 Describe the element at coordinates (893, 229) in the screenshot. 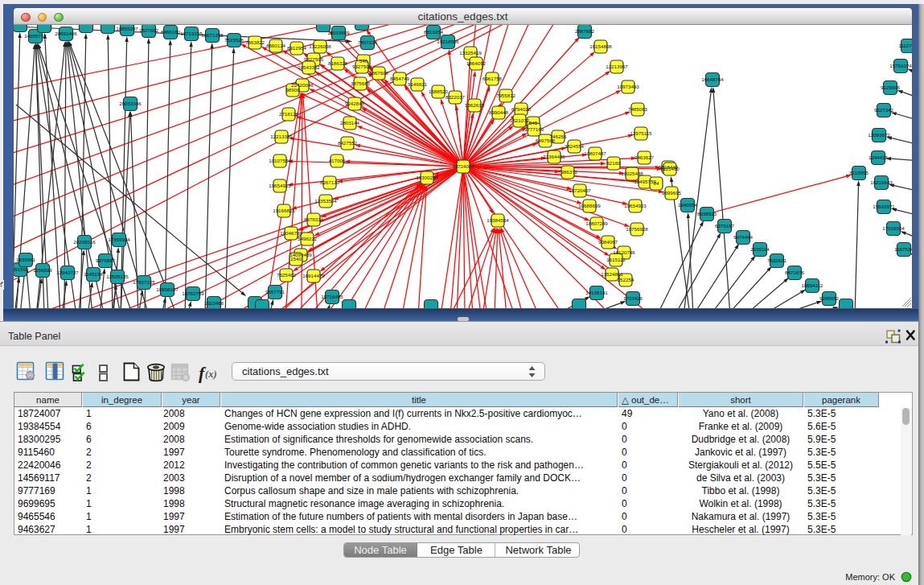

I see `svg-text: 17016504` at that location.